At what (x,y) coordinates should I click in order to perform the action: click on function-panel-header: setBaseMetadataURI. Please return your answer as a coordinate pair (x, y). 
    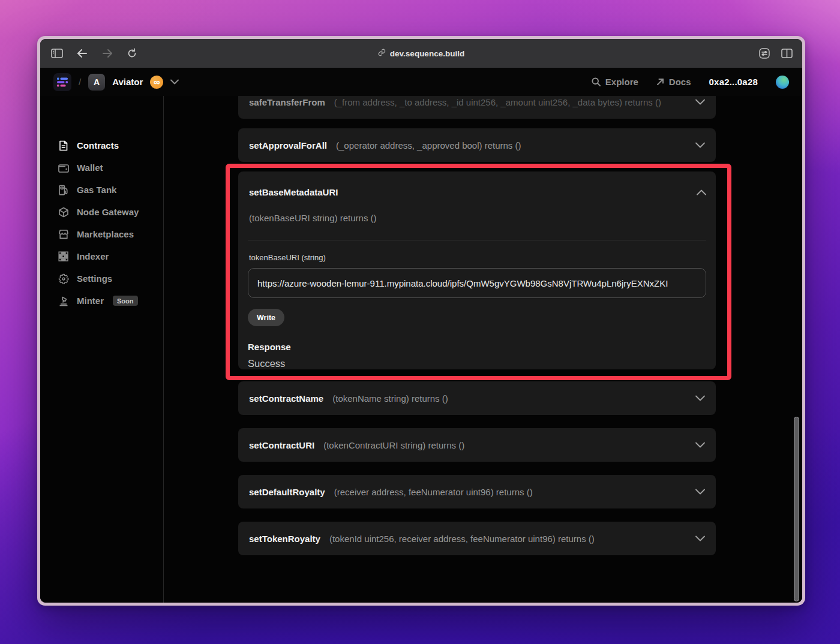
    Looking at the image, I should click on (477, 185).